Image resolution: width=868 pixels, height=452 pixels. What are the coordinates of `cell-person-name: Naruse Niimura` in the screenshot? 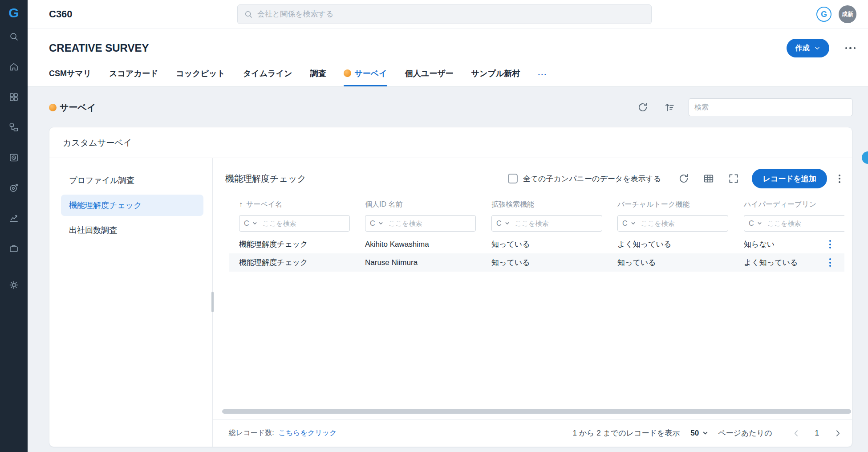 It's located at (418, 263).